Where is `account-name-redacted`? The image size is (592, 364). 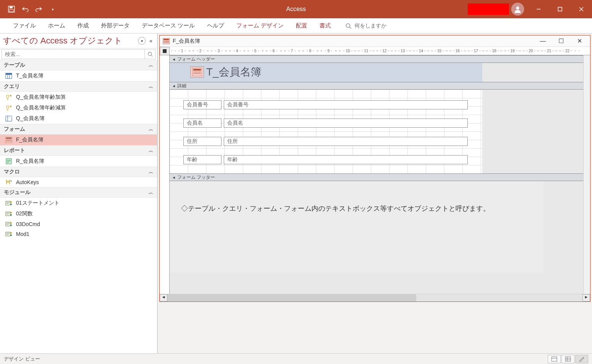
account-name-redacted is located at coordinates (488, 9).